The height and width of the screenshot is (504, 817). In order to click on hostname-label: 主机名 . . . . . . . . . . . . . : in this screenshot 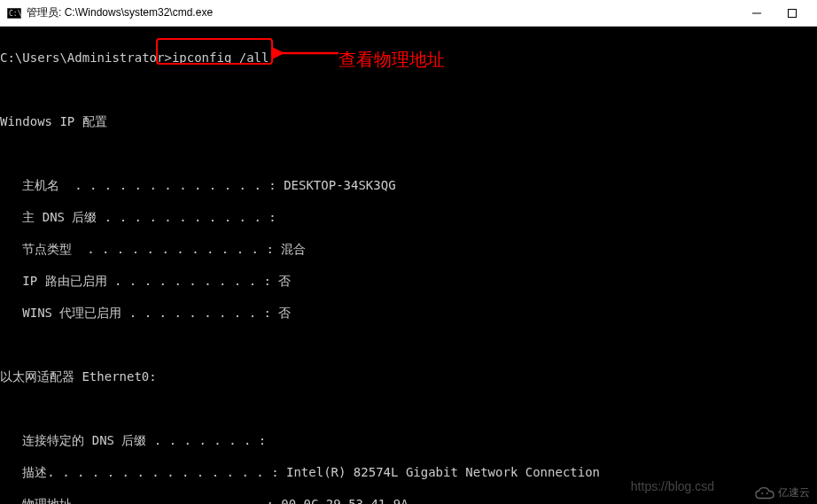, I will do `click(142, 185)`.